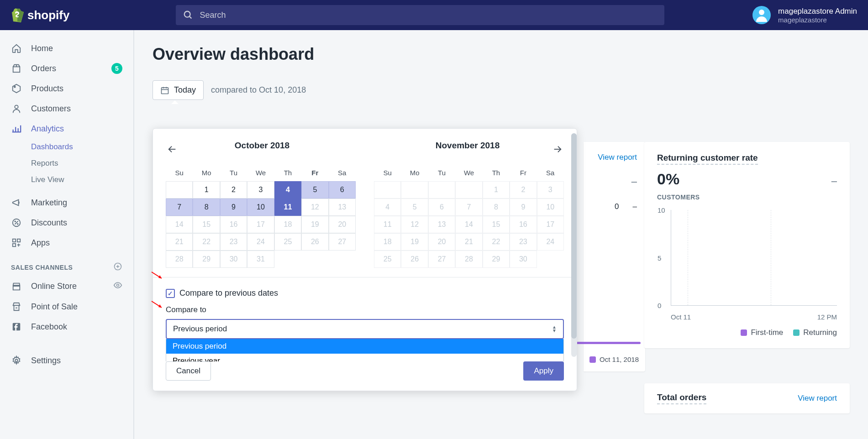 Image resolution: width=868 pixels, height=439 pixels. Describe the element at coordinates (67, 147) in the screenshot. I see `sidebar-sub-dashboards: Dashboards` at that location.